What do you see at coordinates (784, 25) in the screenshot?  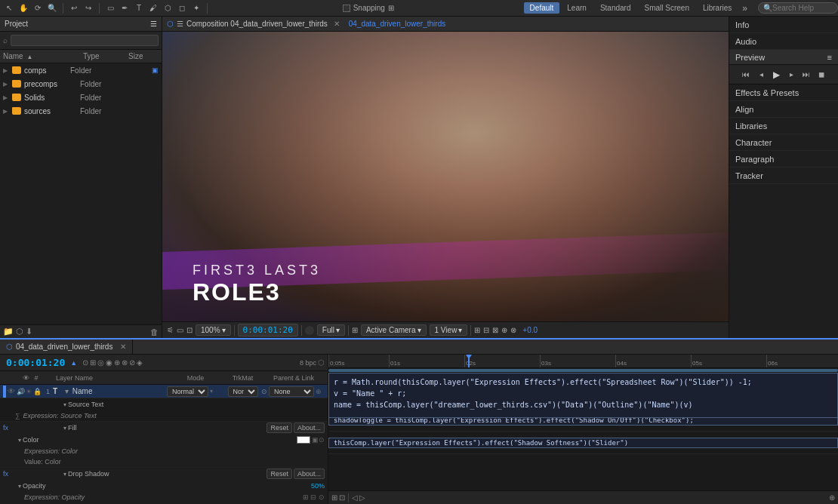 I see `right-panel-info: Info` at bounding box center [784, 25].